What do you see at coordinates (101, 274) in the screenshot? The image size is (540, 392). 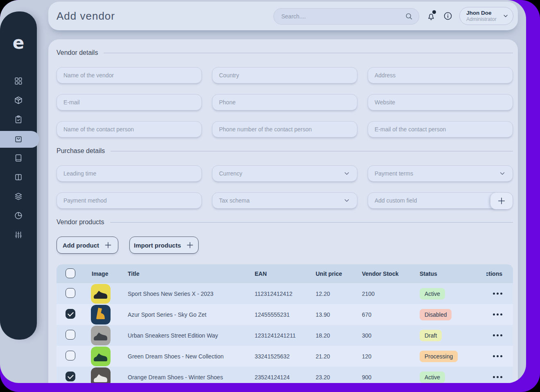 I see `column-header-image: Image` at bounding box center [101, 274].